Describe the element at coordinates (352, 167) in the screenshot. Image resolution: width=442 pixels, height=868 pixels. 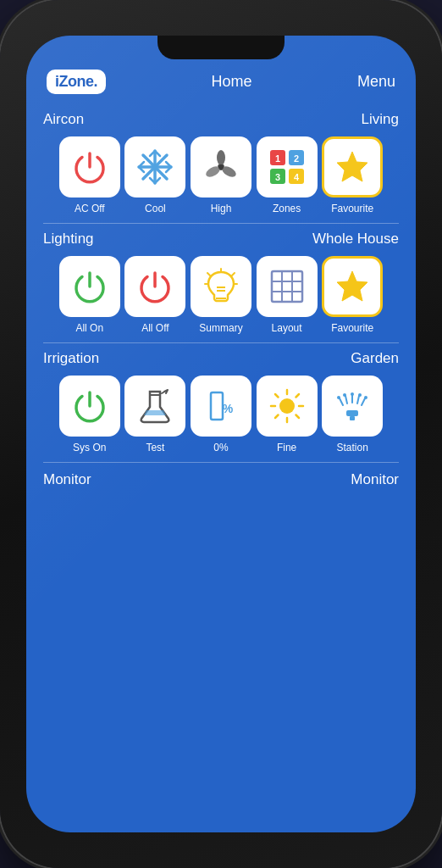
I see `star-icon` at that location.